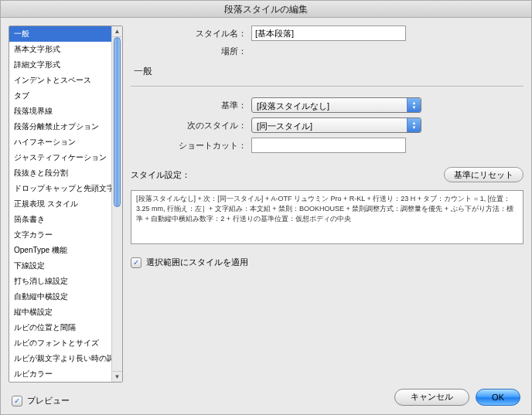 This screenshot has width=532, height=415. Describe the element at coordinates (189, 125) in the screenshot. I see `next-style-label: 次のスタイル：` at that location.